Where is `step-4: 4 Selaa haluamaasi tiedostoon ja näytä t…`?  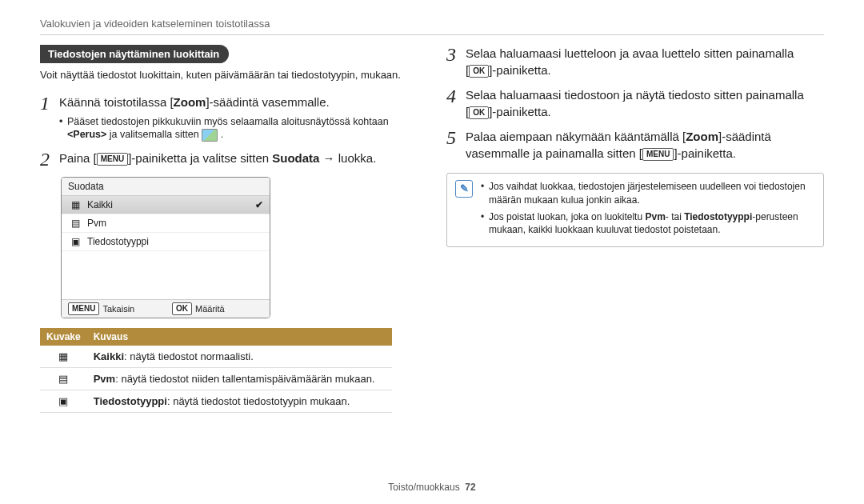
step-4: 4 Selaa haluamaasi tiedostoon ja näytä t… is located at coordinates (635, 103).